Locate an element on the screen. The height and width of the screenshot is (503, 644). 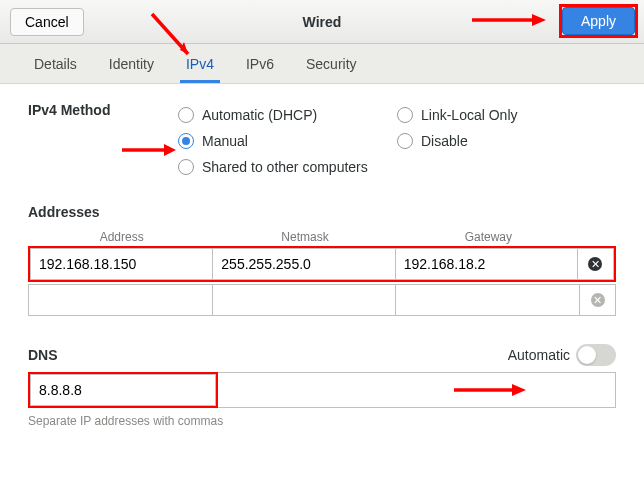
header-bar: Cancel Wired Apply is located at coordinates (322, 22).